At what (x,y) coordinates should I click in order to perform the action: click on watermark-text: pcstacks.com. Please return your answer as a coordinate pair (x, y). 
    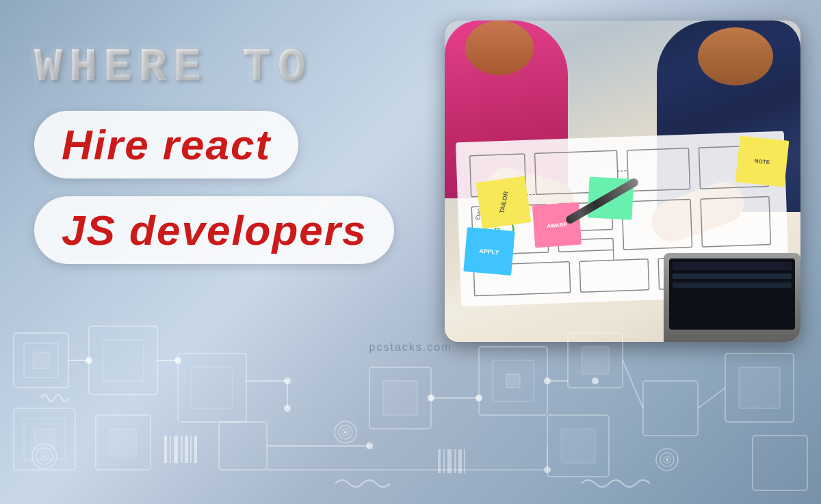
    Looking at the image, I should click on (410, 347).